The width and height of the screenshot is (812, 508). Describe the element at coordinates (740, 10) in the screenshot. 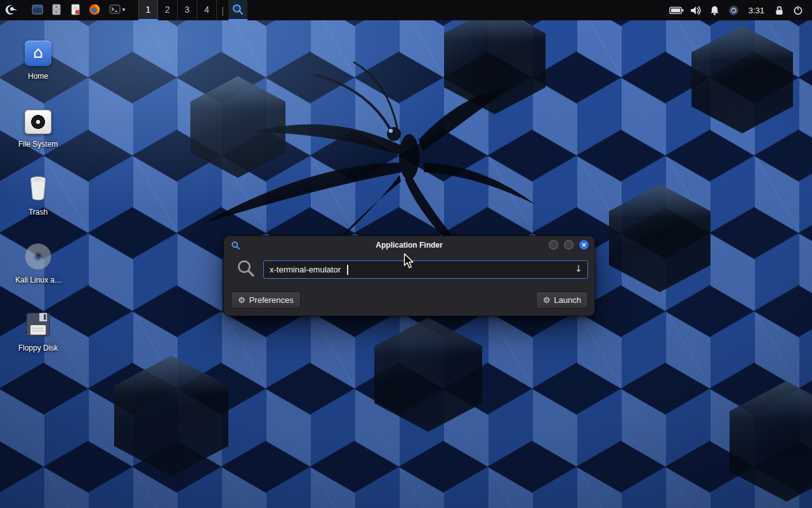

I see `panel-tray: 3:31` at that location.